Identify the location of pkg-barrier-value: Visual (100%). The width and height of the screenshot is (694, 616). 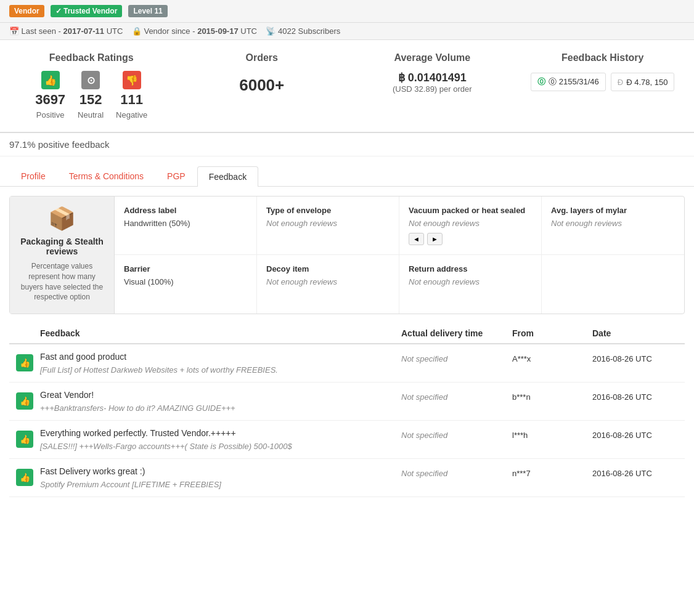
(186, 282).